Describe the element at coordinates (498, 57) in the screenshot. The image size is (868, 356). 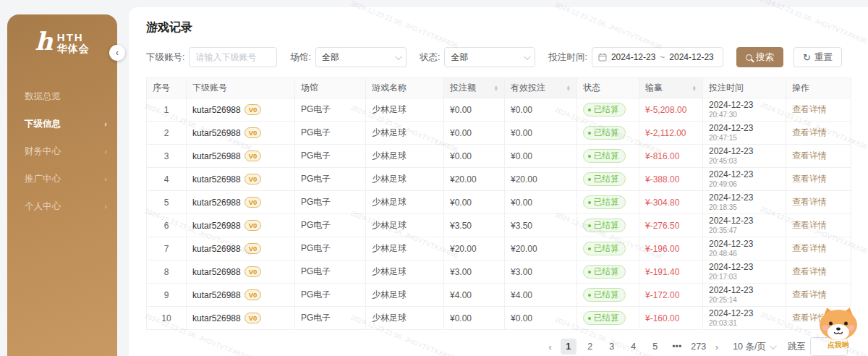
I see `filter-bar: 下级账号: 请输入下级账号 场馆: 全部 状态: 全部 投注时间: 2024-1…` at that location.